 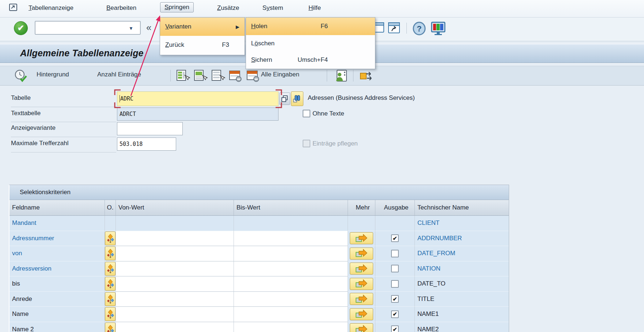 What do you see at coordinates (128, 114) in the screenshot?
I see `texttabelle-value: ADRCT` at bounding box center [128, 114].